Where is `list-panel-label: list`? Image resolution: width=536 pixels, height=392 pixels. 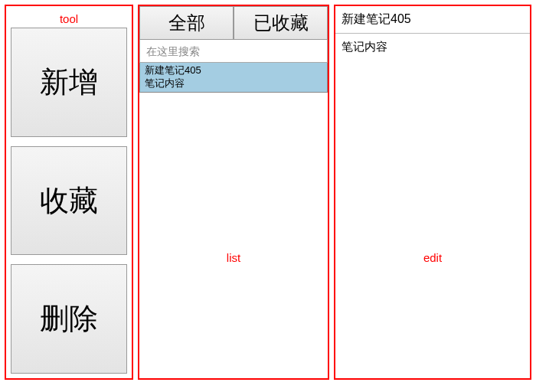
list-panel-label: list is located at coordinates (234, 257).